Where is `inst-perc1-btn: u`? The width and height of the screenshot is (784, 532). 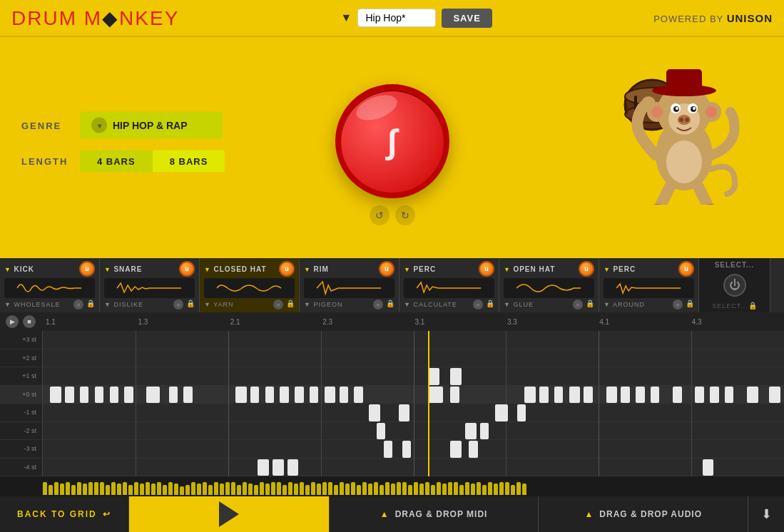 inst-perc1-btn: u is located at coordinates (487, 269).